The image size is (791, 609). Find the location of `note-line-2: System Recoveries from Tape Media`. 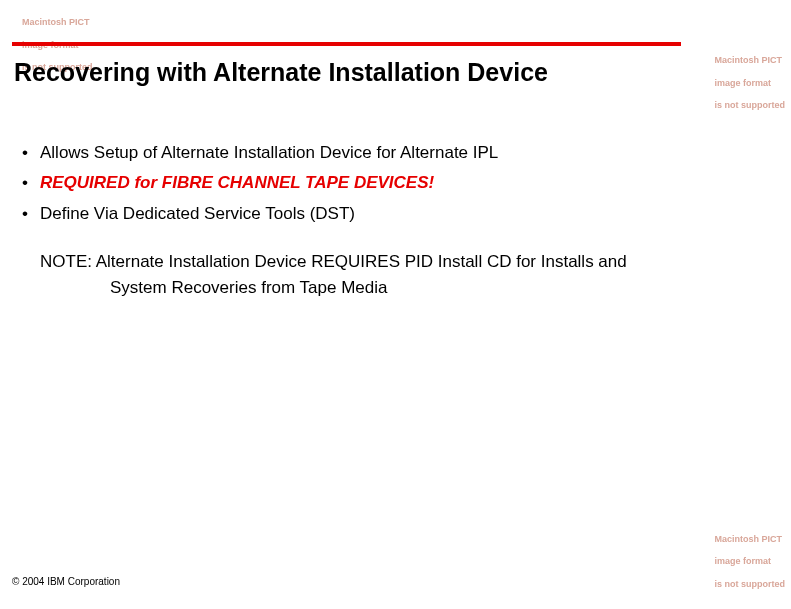

note-line-2: System Recoveries from Tape Media is located at coordinates (400, 288).